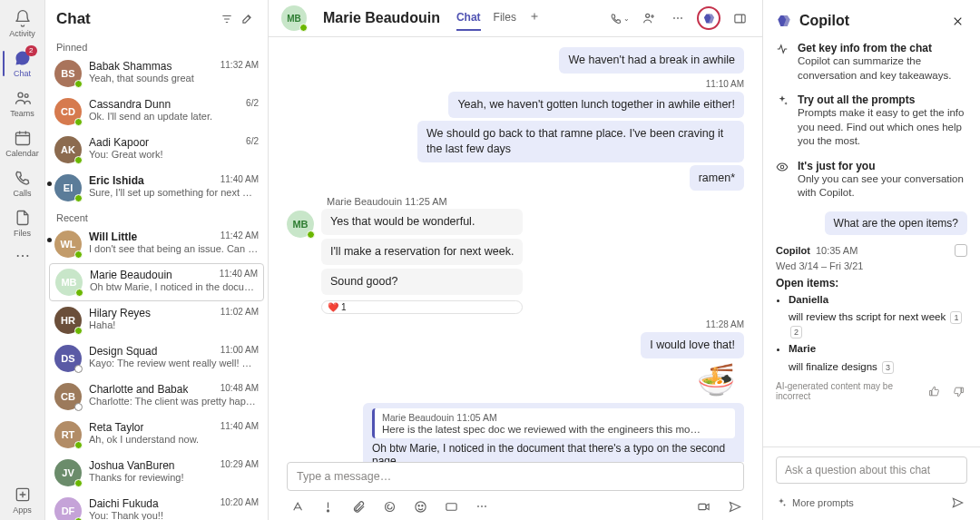 Image resolution: width=980 pixels, height=520 pixels. Describe the element at coordinates (131, 275) in the screenshot. I see `chat-name: Marie Beaudouin` at that location.